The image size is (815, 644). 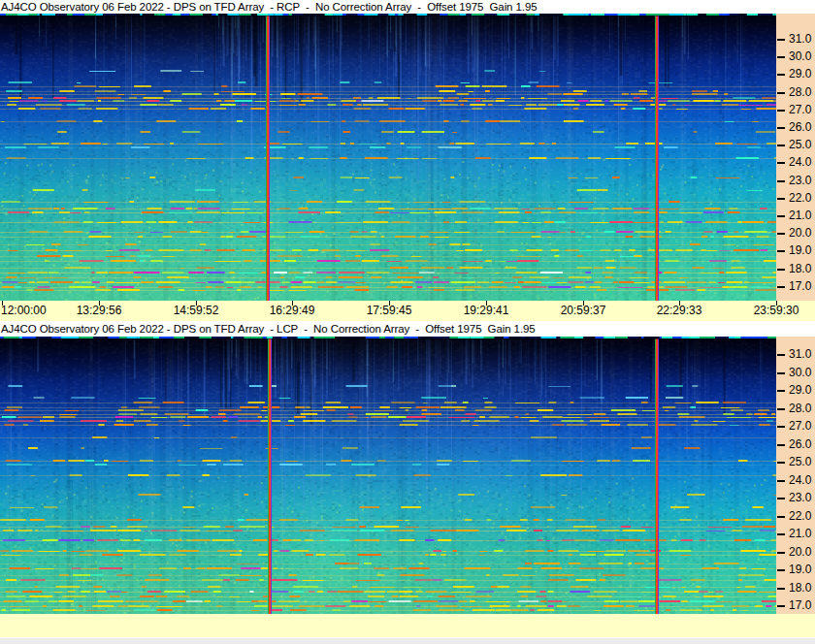 I want to click on time-tick-label: 12:00:00, so click(x=23, y=310).